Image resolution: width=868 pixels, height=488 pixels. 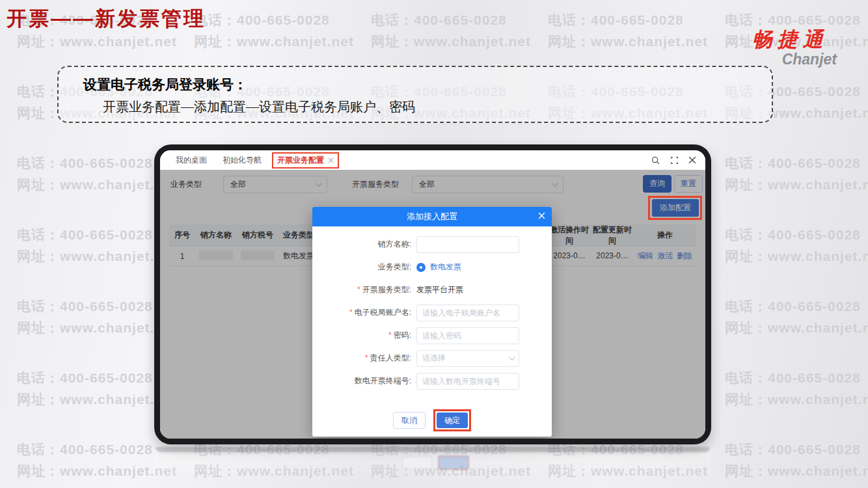 What do you see at coordinates (331, 160) in the screenshot?
I see `tab-close-icon` at bounding box center [331, 160].